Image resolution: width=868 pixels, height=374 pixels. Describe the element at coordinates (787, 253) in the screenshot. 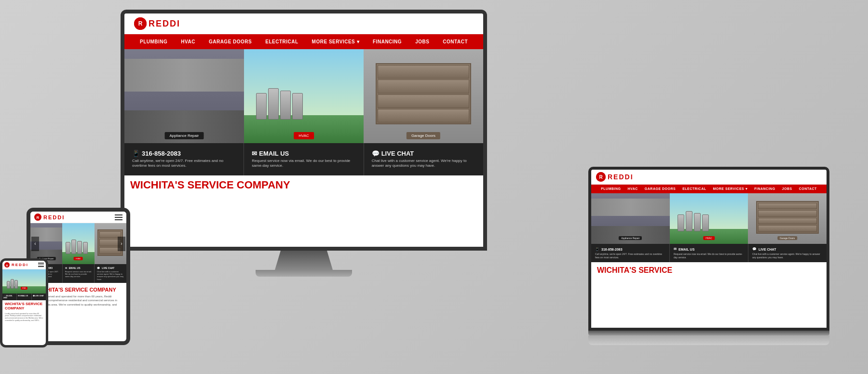

I see `laptop-chat-item: 💬 LIVE CHAT Chat live with a customer se…` at that location.